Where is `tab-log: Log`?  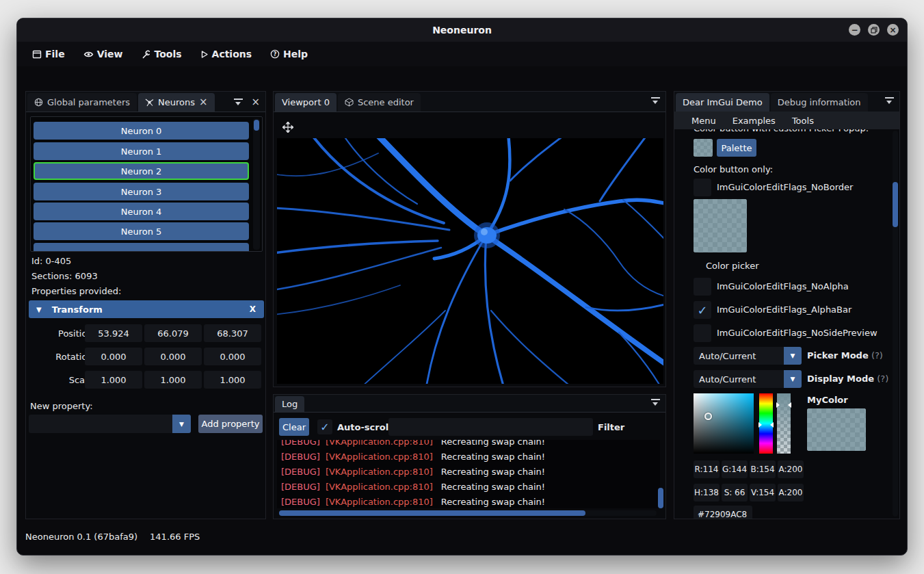 tab-log: Log is located at coordinates (290, 404).